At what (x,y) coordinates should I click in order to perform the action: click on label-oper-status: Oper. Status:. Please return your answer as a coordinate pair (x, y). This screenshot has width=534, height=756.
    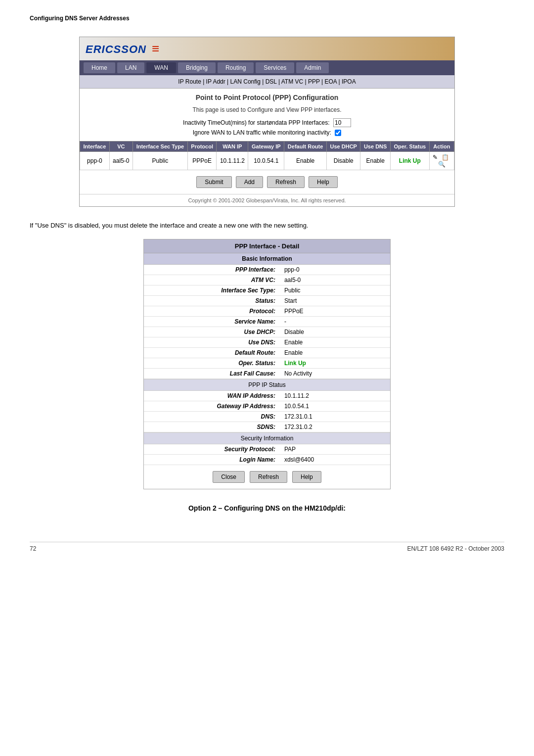
    Looking at the image, I should click on (212, 363).